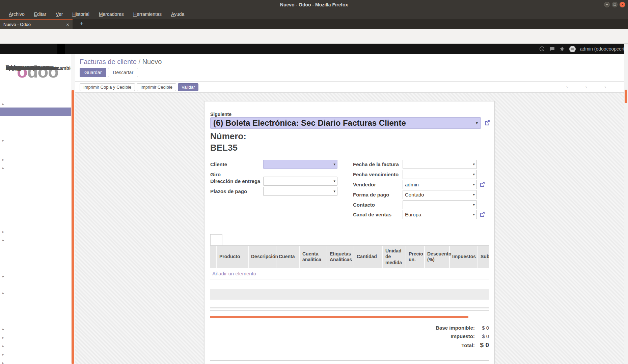 This screenshot has height=364, width=628. What do you see at coordinates (562, 49) in the screenshot?
I see `debug-bug-icon` at bounding box center [562, 49].